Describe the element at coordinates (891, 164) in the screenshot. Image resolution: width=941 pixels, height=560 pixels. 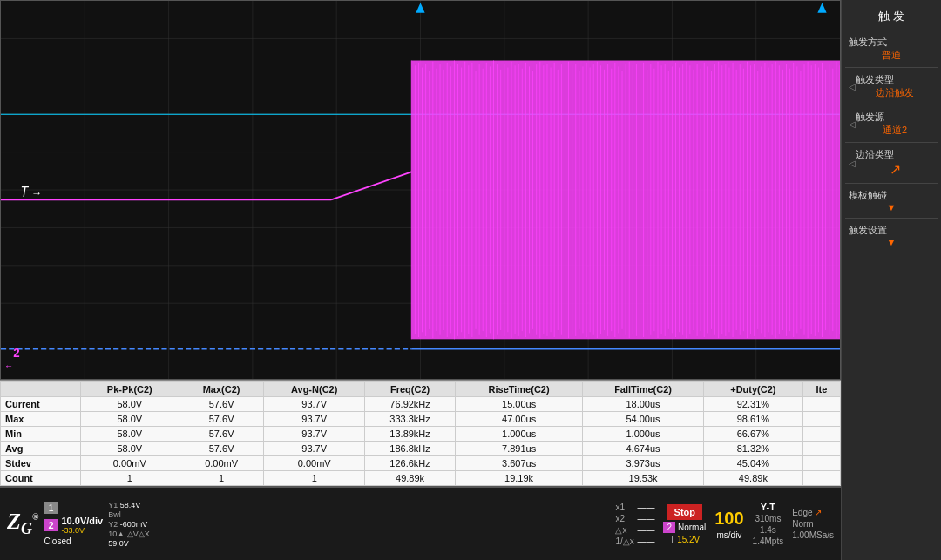
I see `edge-type-item: ◁ 边沿类型 ↗` at that location.